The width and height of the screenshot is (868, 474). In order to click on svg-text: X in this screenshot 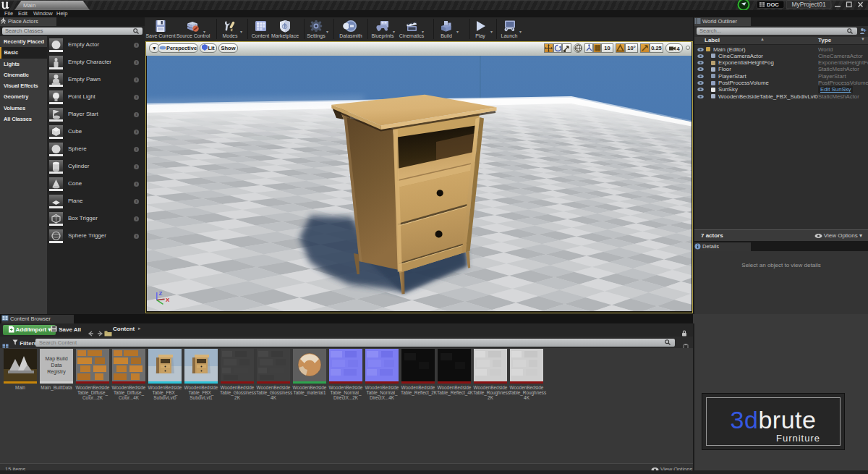, I will do `click(168, 300)`.